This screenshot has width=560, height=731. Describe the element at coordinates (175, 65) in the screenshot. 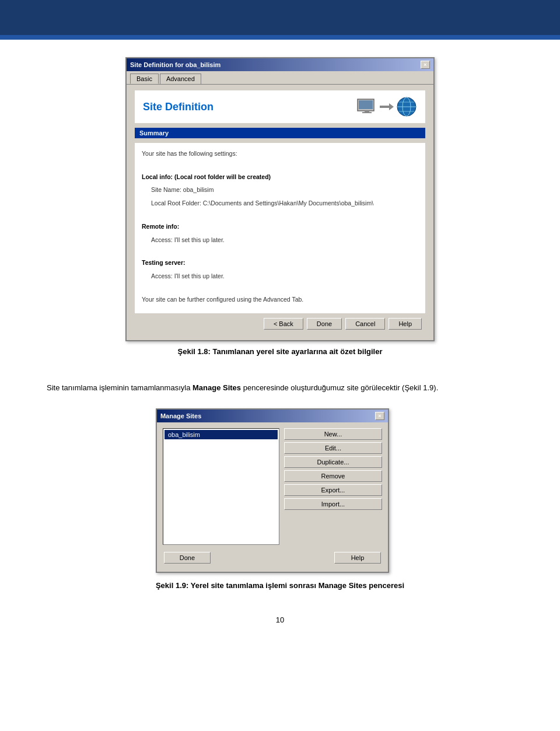

I see `dialog-title: Site Definition for oba_bilisim` at that location.